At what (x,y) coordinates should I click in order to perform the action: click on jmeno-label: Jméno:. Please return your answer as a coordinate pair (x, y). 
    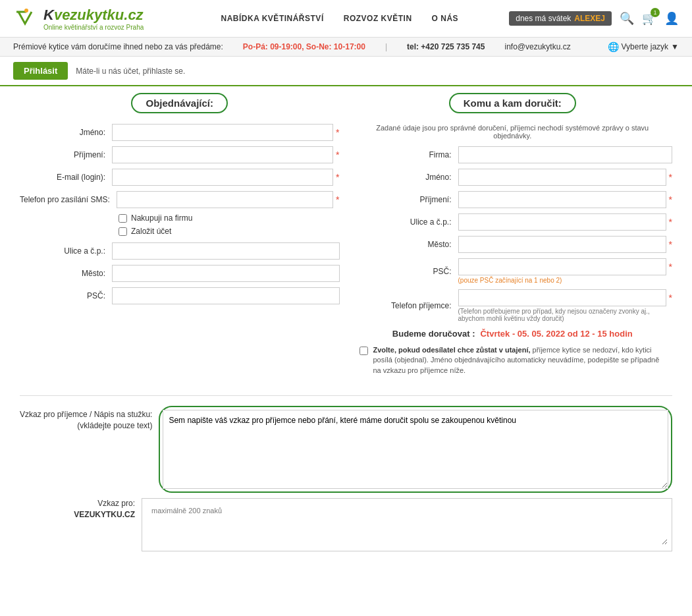
    Looking at the image, I should click on (66, 132).